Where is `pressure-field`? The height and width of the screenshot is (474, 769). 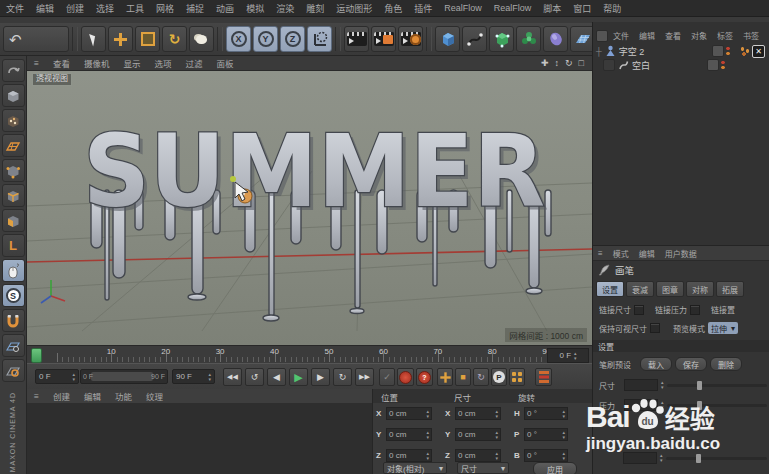 pressure-field is located at coordinates (641, 405).